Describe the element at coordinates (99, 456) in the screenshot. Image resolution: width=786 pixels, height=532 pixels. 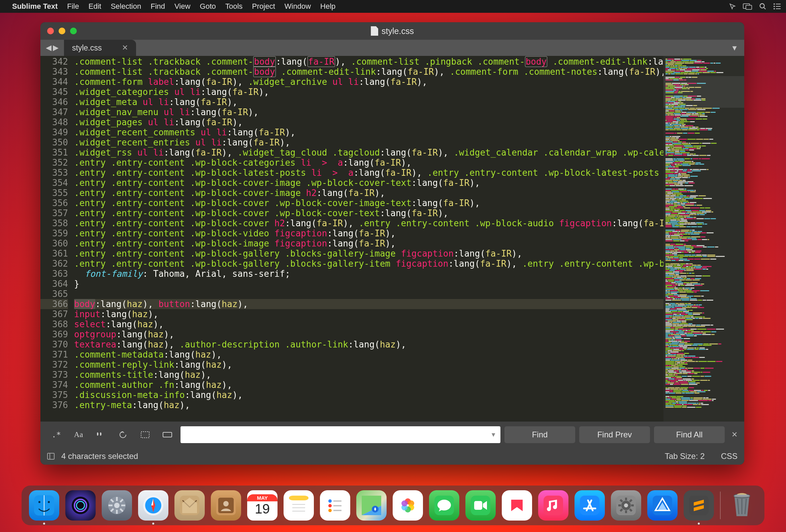
I see `selection-status: 4 characters selected` at that location.